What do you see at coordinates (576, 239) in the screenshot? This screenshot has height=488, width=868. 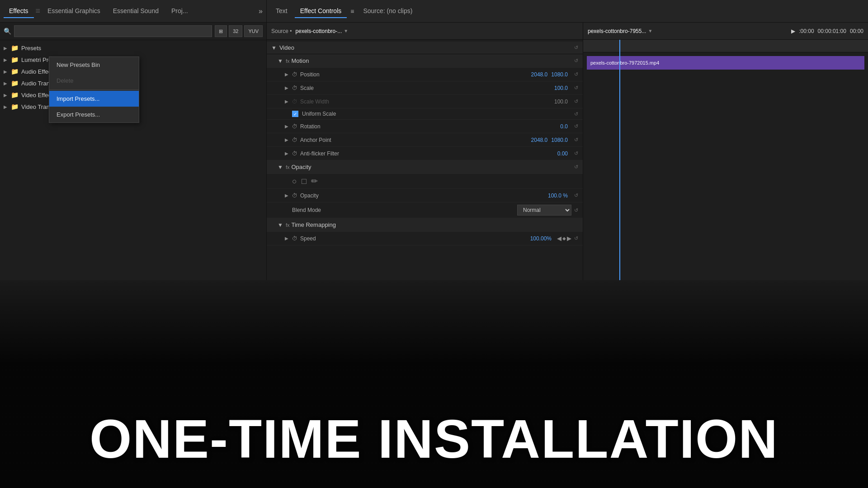 I see `speed-reset-btn: ↺` at bounding box center [576, 239].